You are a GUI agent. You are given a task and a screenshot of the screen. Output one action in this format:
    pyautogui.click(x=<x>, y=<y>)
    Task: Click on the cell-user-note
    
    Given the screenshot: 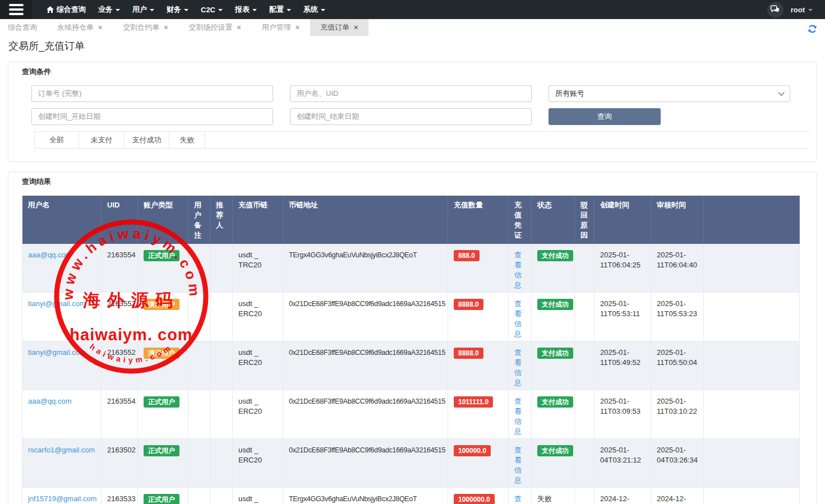 What is the action you would take?
    pyautogui.click(x=200, y=463)
    